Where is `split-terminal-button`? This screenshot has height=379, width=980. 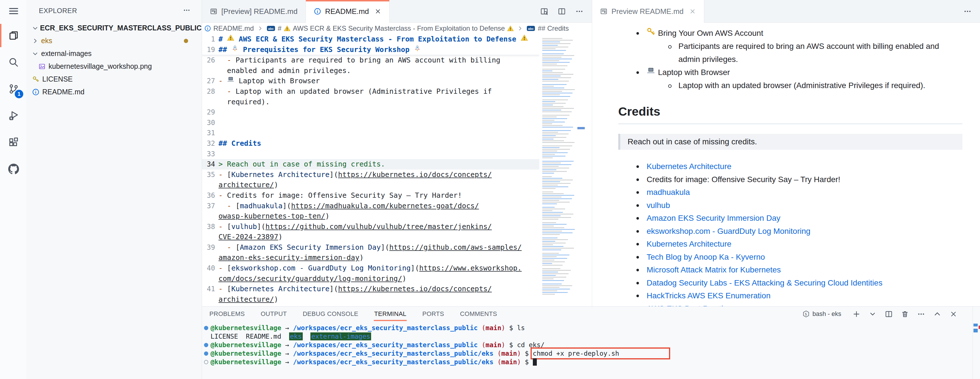
split-terminal-button is located at coordinates (889, 314).